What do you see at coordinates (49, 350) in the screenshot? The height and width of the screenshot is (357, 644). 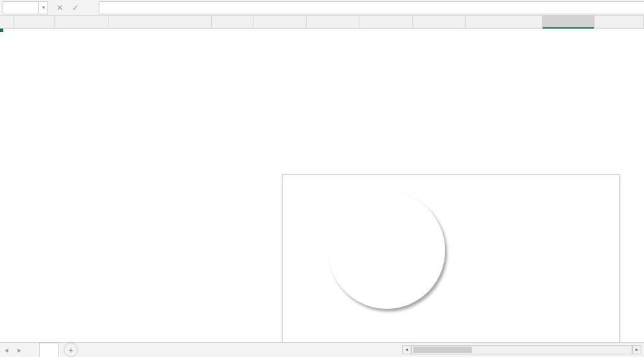 I see `sheet-tab` at bounding box center [49, 350].